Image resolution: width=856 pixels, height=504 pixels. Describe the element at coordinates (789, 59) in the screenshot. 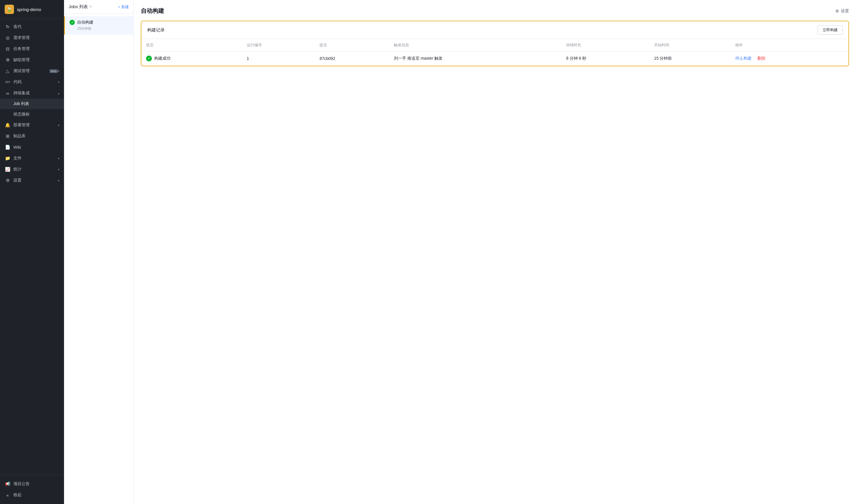

I see `cell-actions: 停止构建 删除` at that location.